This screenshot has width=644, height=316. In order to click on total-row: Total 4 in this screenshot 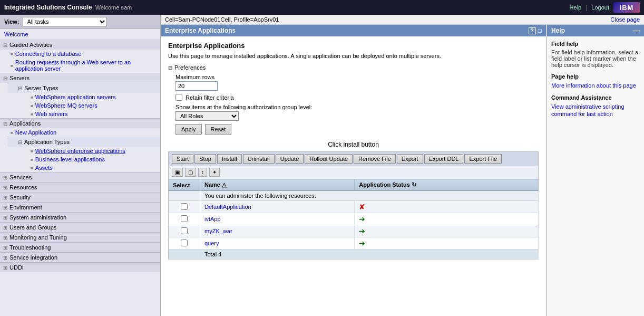, I will do `click(354, 254)`.